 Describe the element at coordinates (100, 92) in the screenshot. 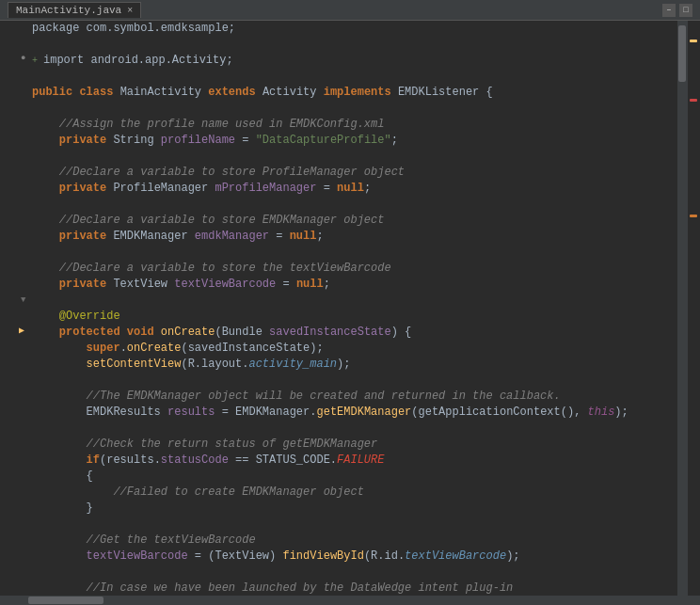

I see `code-token: class` at that location.